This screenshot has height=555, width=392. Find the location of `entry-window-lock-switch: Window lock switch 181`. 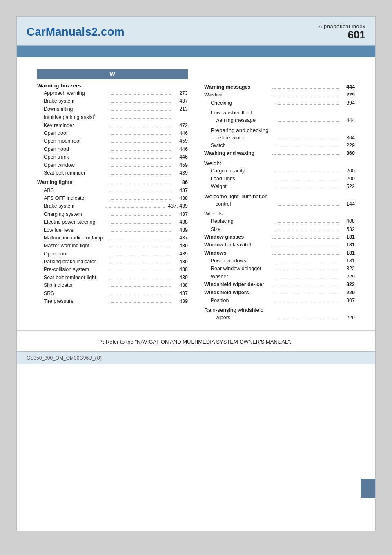

entry-window-lock-switch: Window lock switch 181 is located at coordinates (279, 245).